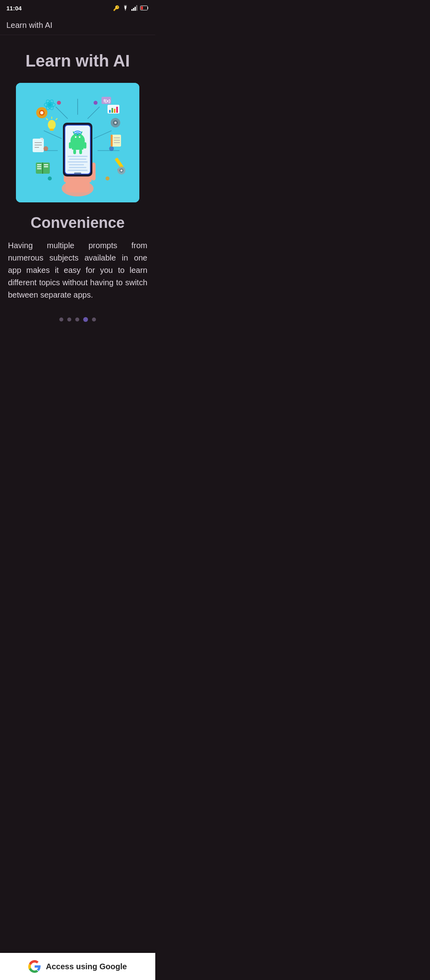 The image size is (430, 980). I want to click on status-time: 11:04, so click(14, 8).